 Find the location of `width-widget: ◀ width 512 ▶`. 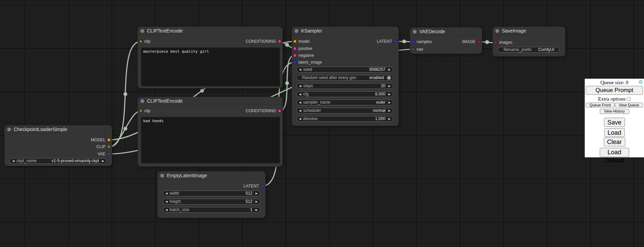

width-widget: ◀ width 512 ▶ is located at coordinates (212, 194).